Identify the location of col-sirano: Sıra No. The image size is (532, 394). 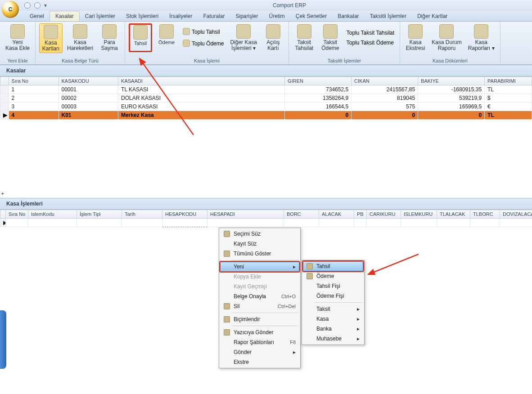
(33, 81).